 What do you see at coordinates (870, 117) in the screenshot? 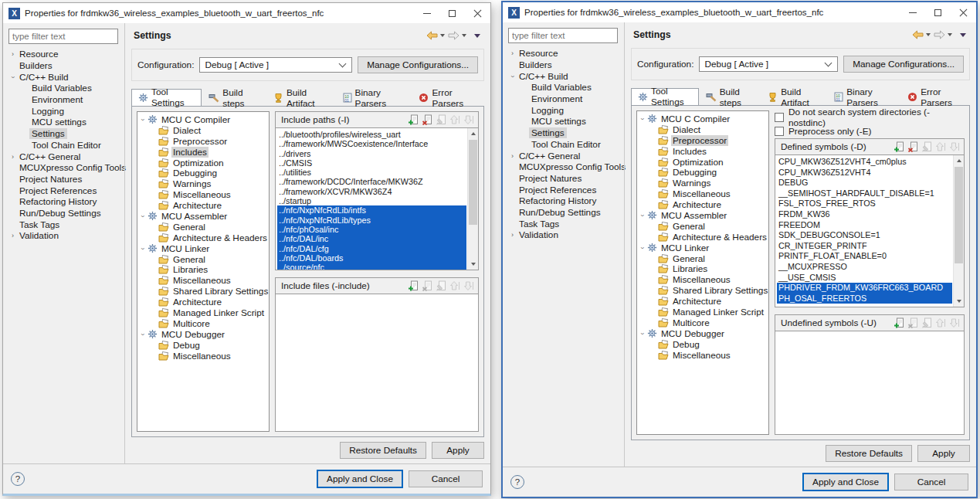
I see `checkbox-row: Do not search system directories (-nostd…` at bounding box center [870, 117].